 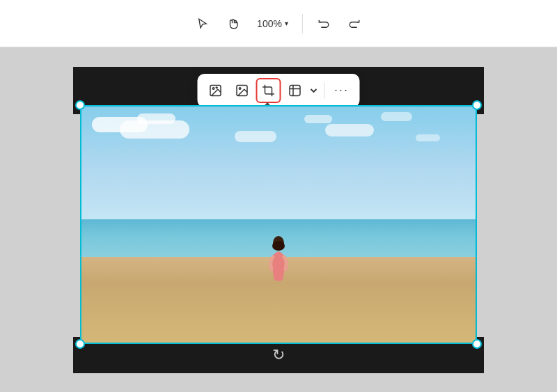 What do you see at coordinates (216, 91) in the screenshot?
I see `add-image-button` at bounding box center [216, 91].